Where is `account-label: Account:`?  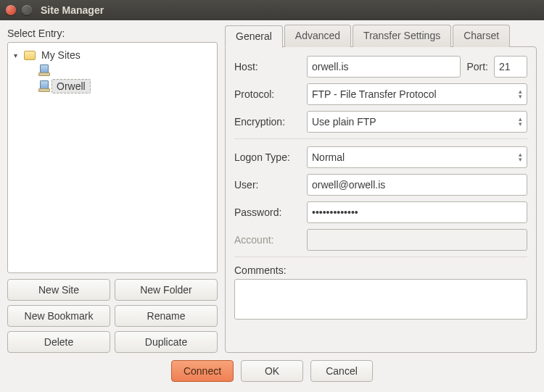 account-label: Account: is located at coordinates (268, 240).